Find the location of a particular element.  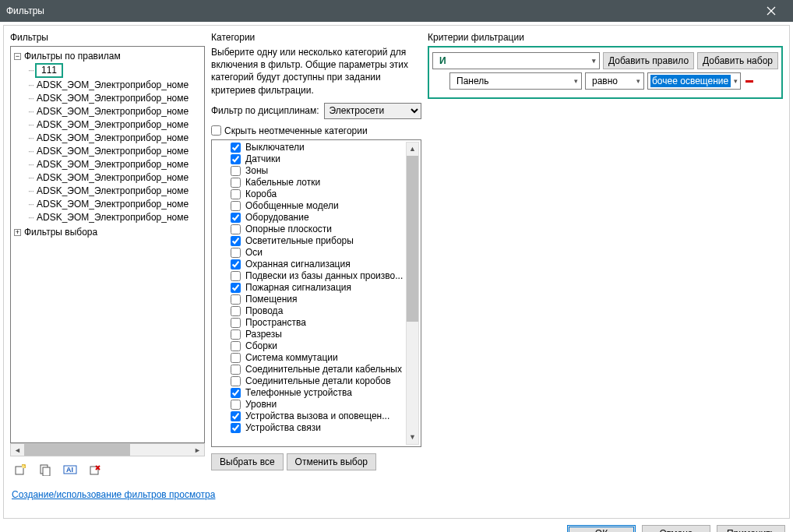

rule-operator-select: равно▾ is located at coordinates (615, 81).